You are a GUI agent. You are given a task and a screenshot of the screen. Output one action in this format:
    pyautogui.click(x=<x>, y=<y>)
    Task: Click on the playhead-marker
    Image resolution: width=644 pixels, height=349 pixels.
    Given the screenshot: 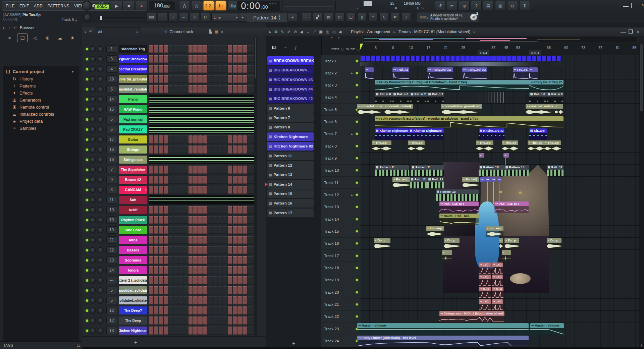 What is the action you would take?
    pyautogui.click(x=362, y=47)
    